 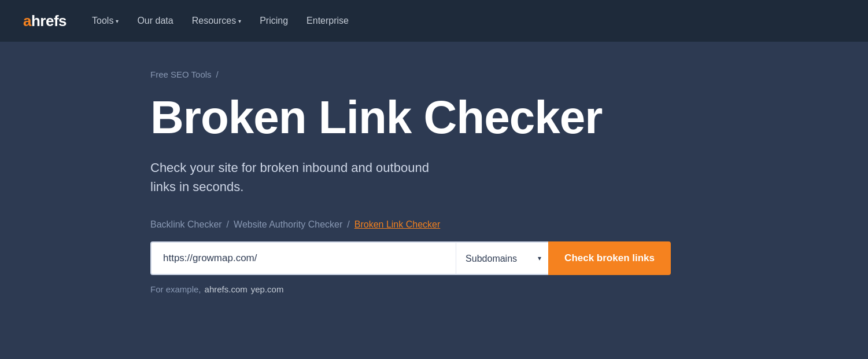 I want to click on logo-a: a, so click(x=27, y=21).